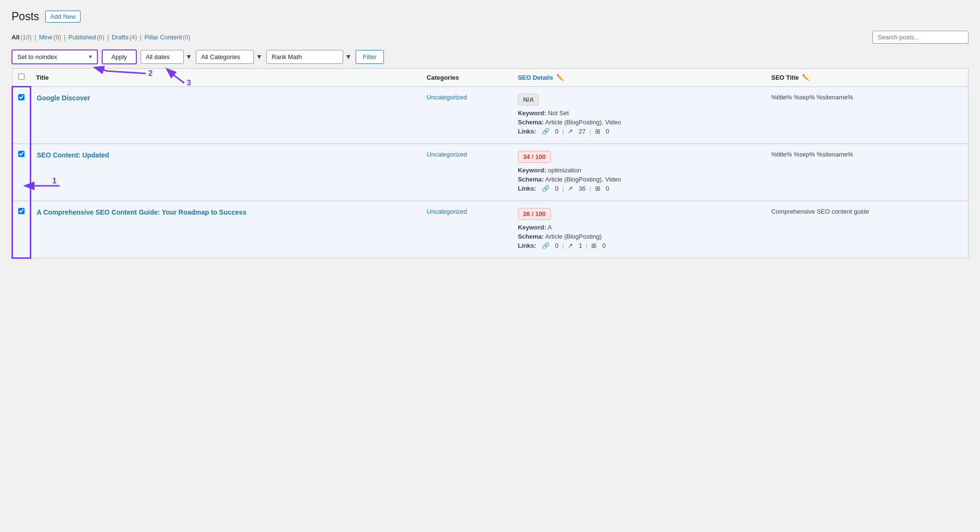 Image resolution: width=980 pixels, height=532 pixels. Describe the element at coordinates (559, 113) in the screenshot. I see `keyword-value: Not Set` at that location.